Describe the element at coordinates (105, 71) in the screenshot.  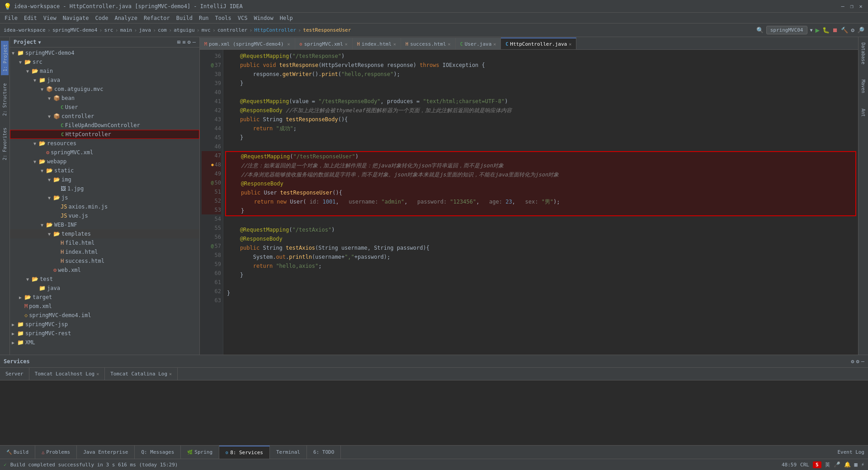
I see `tree-item-main: ▼ 📂 main` at that location.